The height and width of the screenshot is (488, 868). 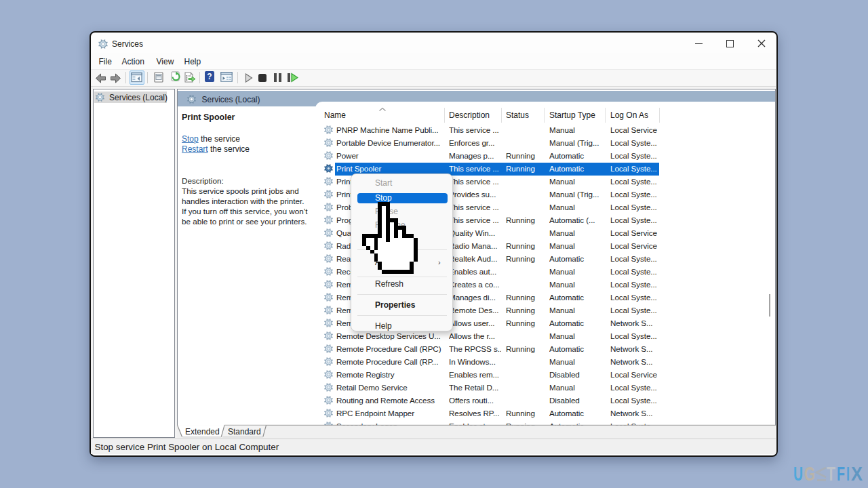 What do you see at coordinates (831, 474) in the screenshot?
I see `svg-text: T` at bounding box center [831, 474].